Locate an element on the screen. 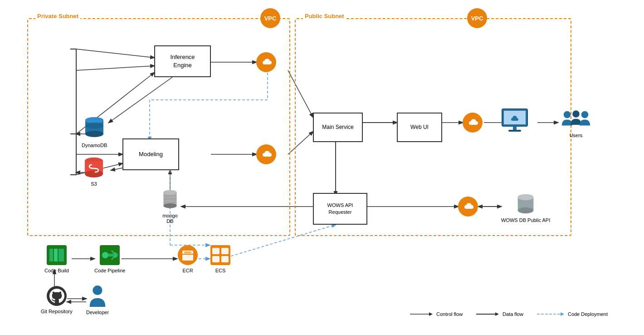  wows-db-container: WOWS DB Public API is located at coordinates (526, 208).